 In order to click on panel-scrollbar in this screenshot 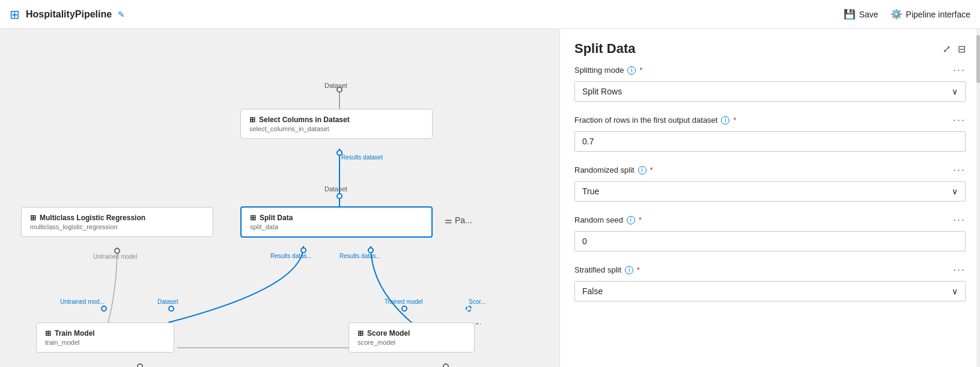, I will do `click(978, 198)`.